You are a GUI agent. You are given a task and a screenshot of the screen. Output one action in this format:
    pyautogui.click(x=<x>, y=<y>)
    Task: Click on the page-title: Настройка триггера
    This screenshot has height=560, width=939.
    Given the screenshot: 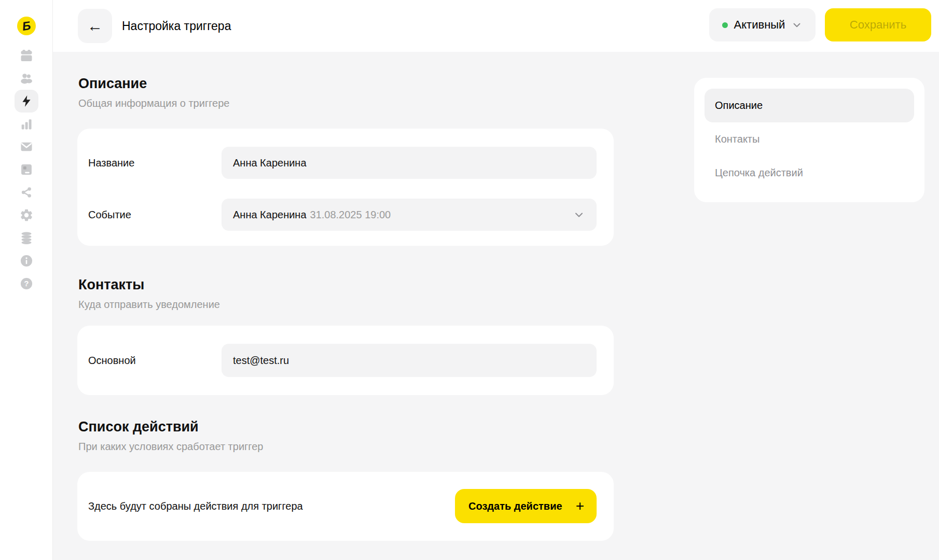 What is the action you would take?
    pyautogui.click(x=176, y=26)
    